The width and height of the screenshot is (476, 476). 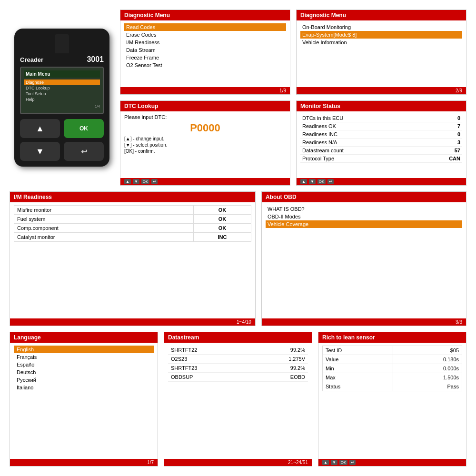 I want to click on menu-item-onboard: On-Board Monitoring, so click(x=381, y=27).